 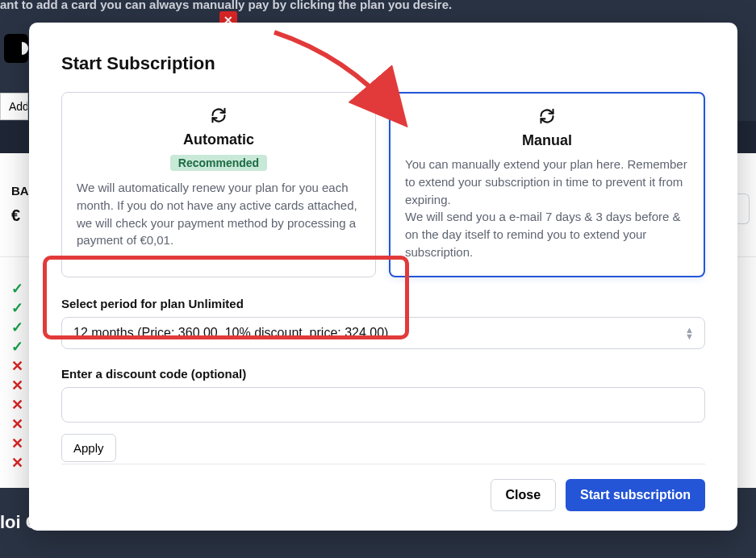 What do you see at coordinates (689, 333) in the screenshot?
I see `chevron-updown-icon: ▲▼` at bounding box center [689, 333].